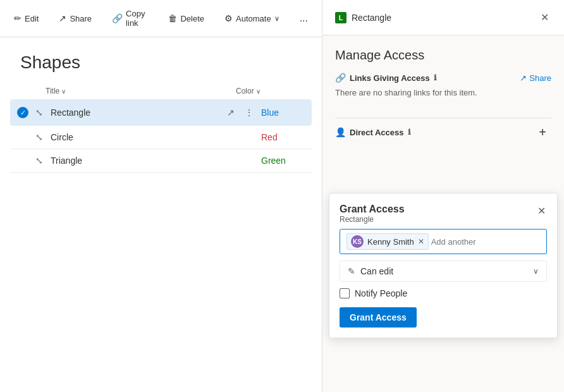 The width and height of the screenshot is (564, 392). What do you see at coordinates (81, 19) in the screenshot?
I see `share-label: Share` at bounding box center [81, 19].